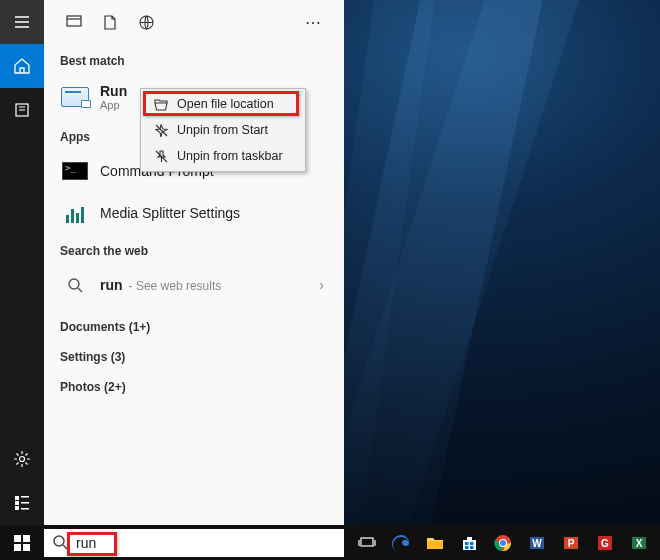 This screenshot has width=660, height=560. What do you see at coordinates (194, 285) in the screenshot?
I see `result-web-run: run - See web results ›` at bounding box center [194, 285].